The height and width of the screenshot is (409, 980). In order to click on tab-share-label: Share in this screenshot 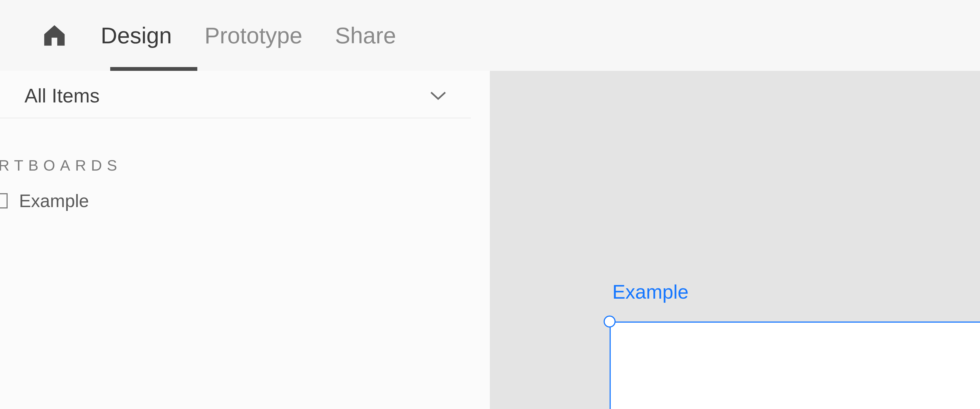, I will do `click(366, 35)`.